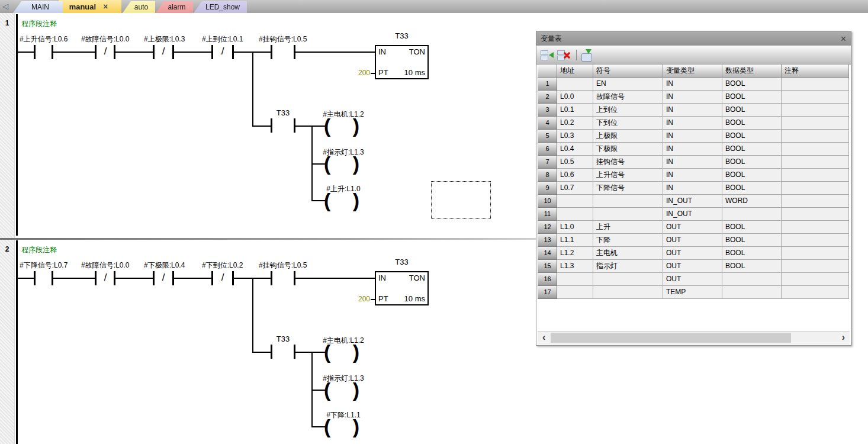 This screenshot has width=868, height=444. What do you see at coordinates (220, 7) in the screenshot?
I see `tab-led_show: LED_show` at bounding box center [220, 7].